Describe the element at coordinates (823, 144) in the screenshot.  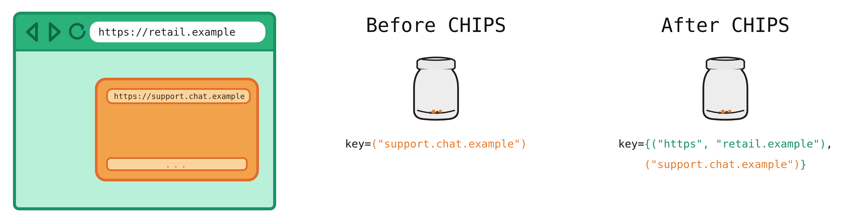
I see `tuple1-close: )` at that location.